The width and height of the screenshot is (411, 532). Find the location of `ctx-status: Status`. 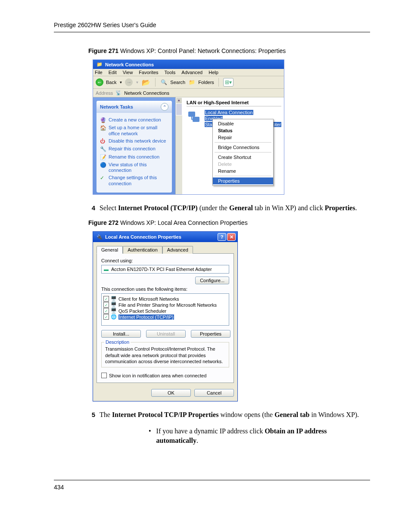

ctx-status: Status is located at coordinates (243, 131).